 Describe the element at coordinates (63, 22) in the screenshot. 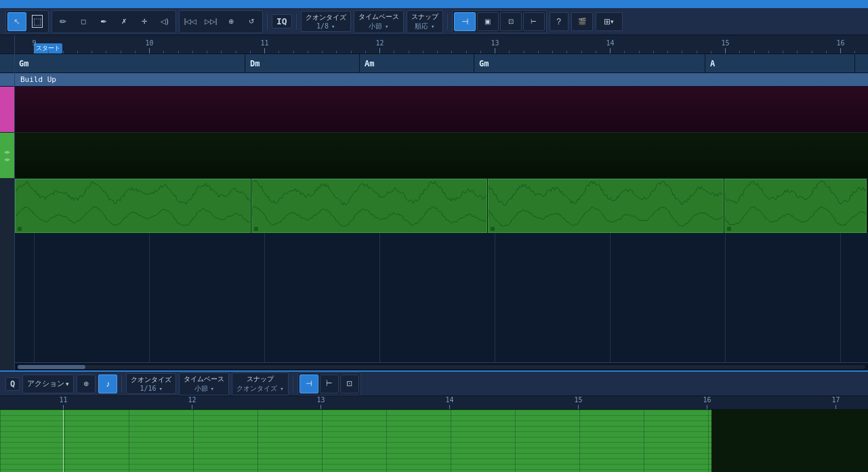

I see `pencil-tool-button: ✏` at that location.